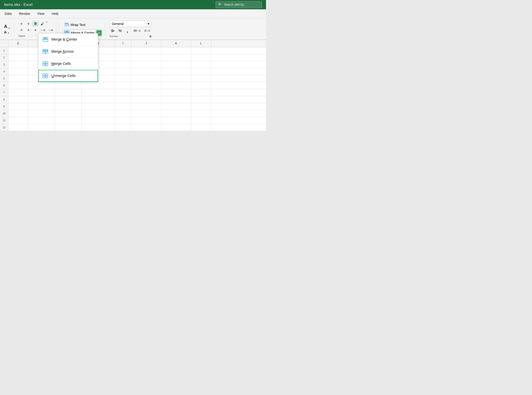 This screenshot has height=395, width=532. Describe the element at coordinates (123, 44) in the screenshot. I see `col-header-i: I` at that location.